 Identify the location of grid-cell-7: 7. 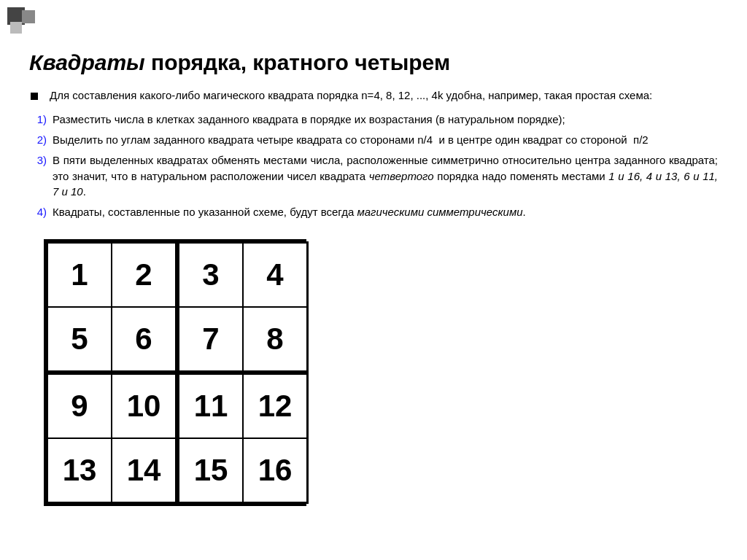
(210, 340).